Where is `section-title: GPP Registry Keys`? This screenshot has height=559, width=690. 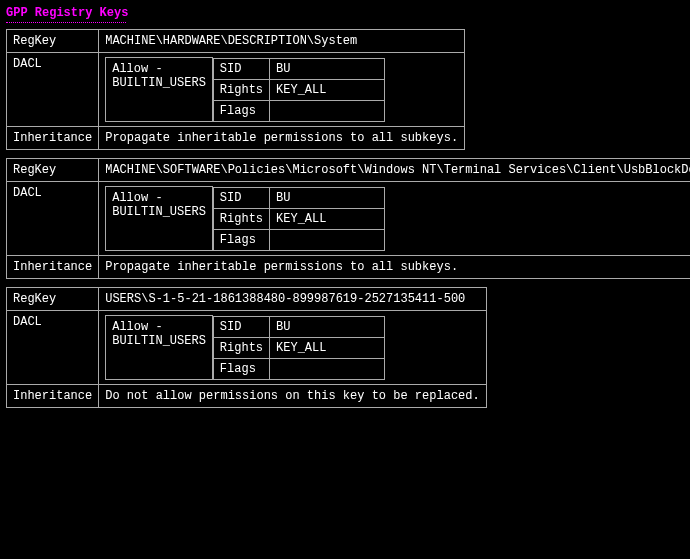
section-title: GPP Registry Keys is located at coordinates (345, 13).